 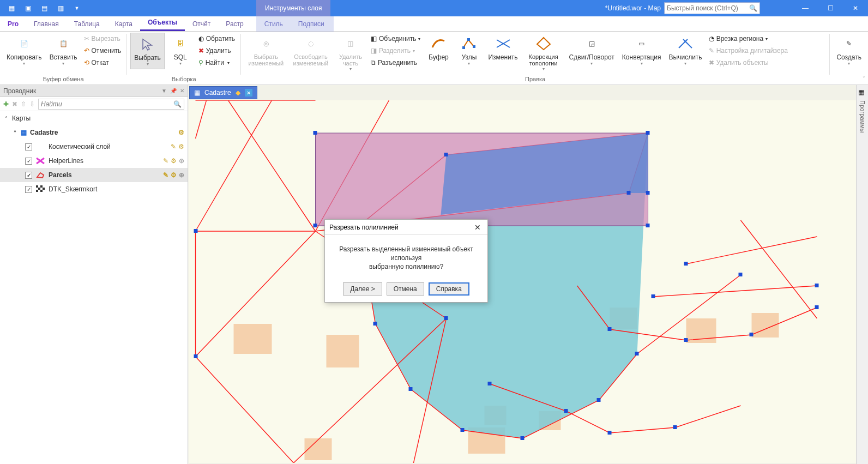 What do you see at coordinates (234, 24) in the screenshot?
I see `tab-raster: Растр` at bounding box center [234, 24].